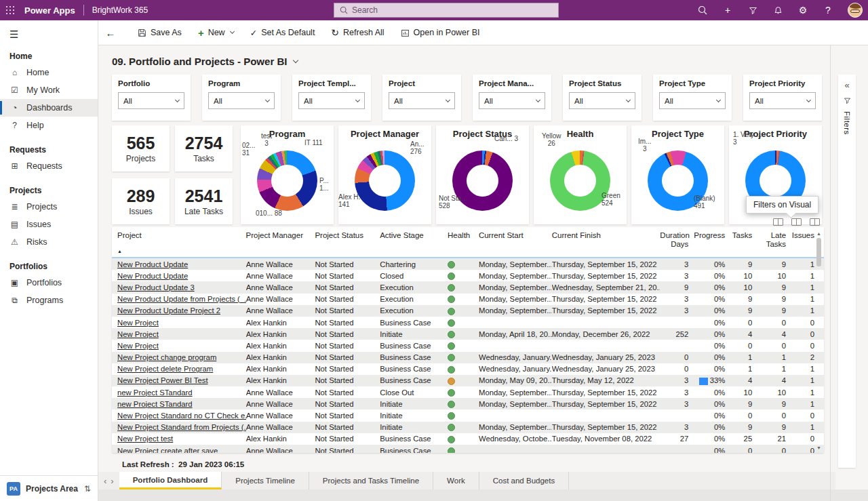 This screenshot has height=501, width=868. What do you see at coordinates (753, 10) in the screenshot?
I see `filter-icon` at bounding box center [753, 10].